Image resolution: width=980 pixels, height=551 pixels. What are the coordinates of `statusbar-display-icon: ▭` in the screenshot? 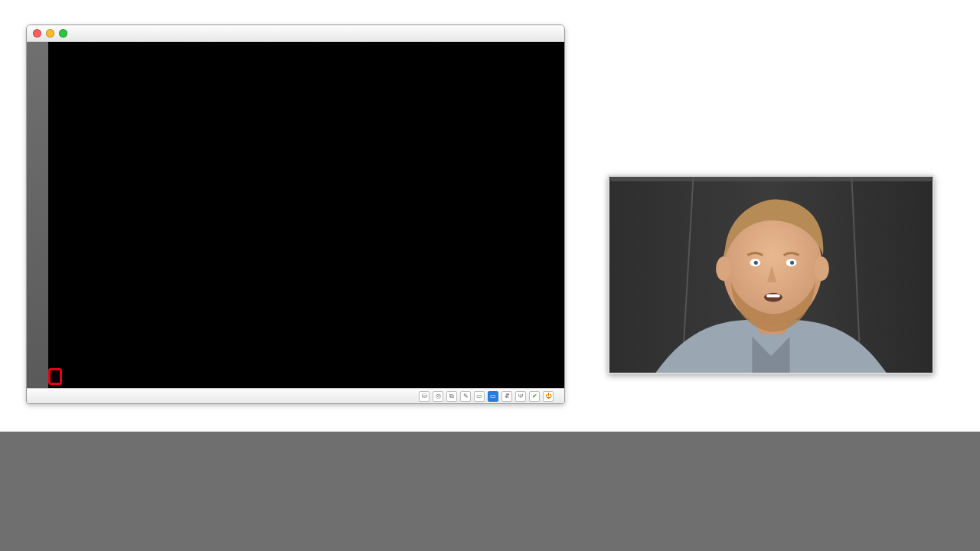 It's located at (493, 396).